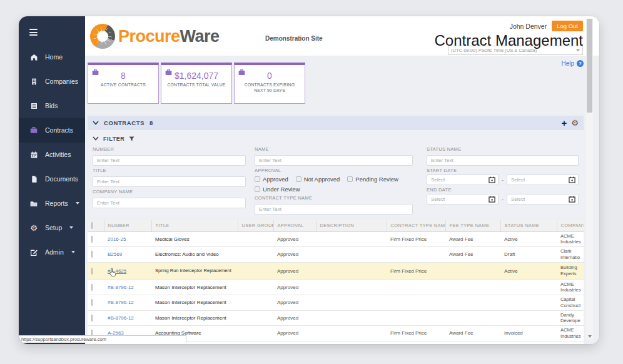 The image size is (623, 364). I want to click on table-row: 2016-25 Medical Gloves Approved Firm Fix…, so click(335, 239).